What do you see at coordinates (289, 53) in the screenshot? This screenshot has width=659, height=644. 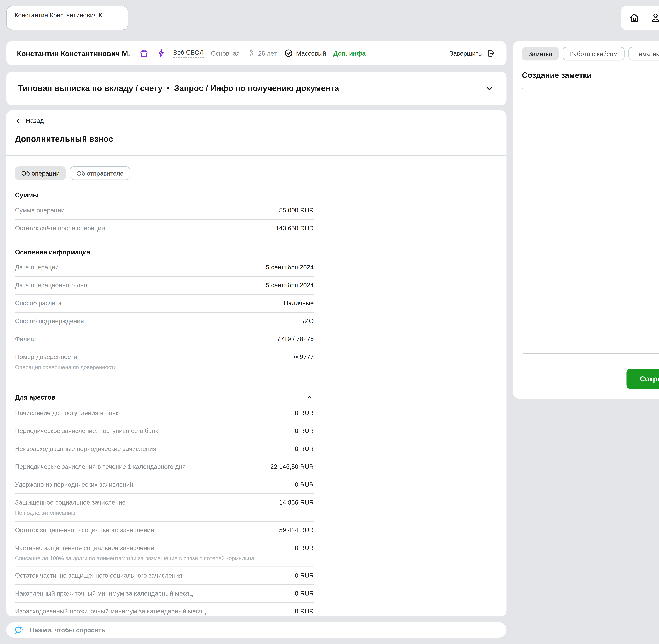 I see `check-circle-icon` at bounding box center [289, 53].